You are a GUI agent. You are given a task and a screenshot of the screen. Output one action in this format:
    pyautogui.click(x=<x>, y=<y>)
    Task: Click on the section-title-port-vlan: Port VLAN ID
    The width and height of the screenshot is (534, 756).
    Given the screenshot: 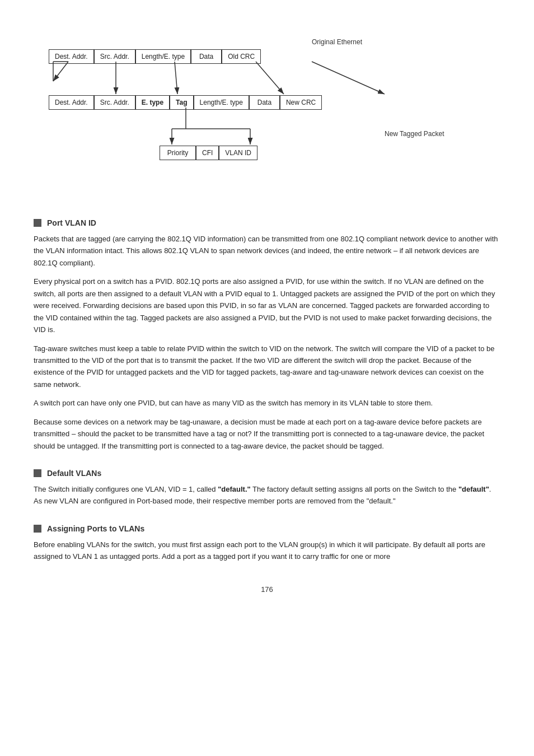 What is the action you would take?
    pyautogui.click(x=72, y=223)
    